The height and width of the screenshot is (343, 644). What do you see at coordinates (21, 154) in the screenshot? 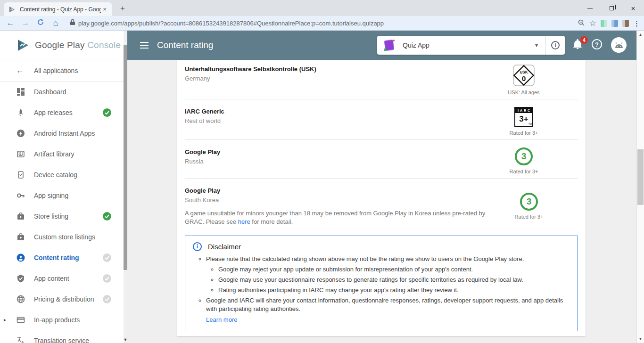
I see `artifact-library-icon` at bounding box center [21, 154].